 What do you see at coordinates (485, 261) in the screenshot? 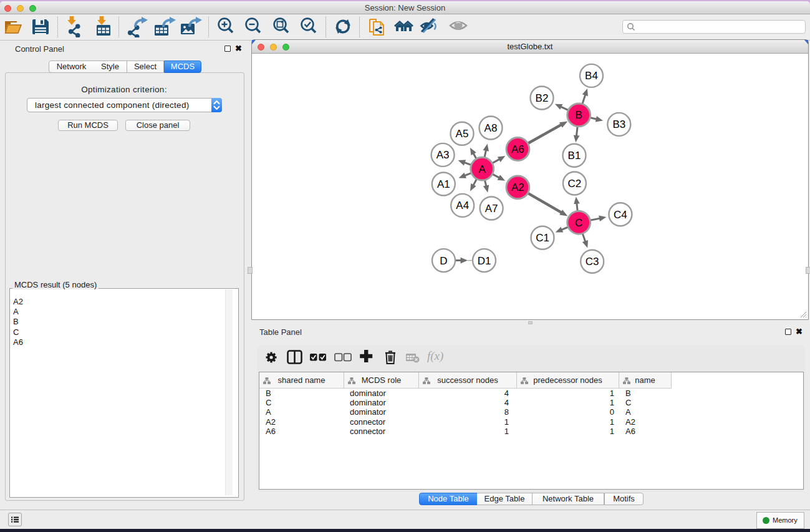
I see `svg-text: D1` at bounding box center [485, 261].